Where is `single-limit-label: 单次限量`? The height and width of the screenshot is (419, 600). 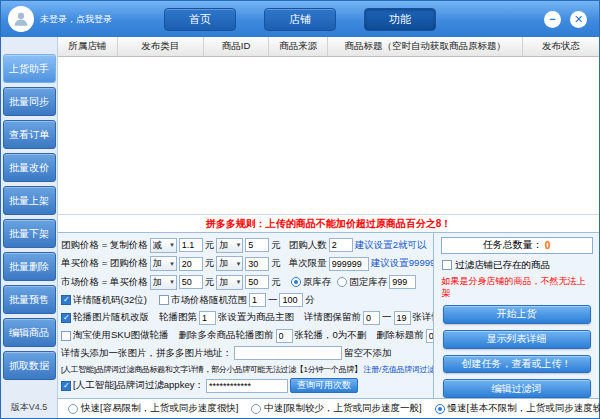
single-limit-label: 单次限量 is located at coordinates (308, 264).